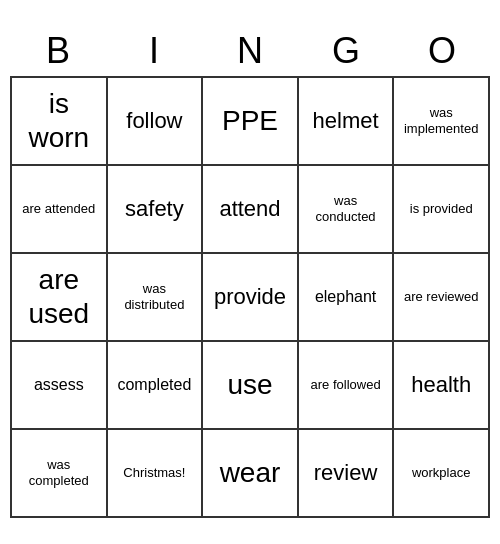 This screenshot has width=500, height=544. What do you see at coordinates (441, 385) in the screenshot?
I see `bingo-cell-text-19: health` at bounding box center [441, 385].